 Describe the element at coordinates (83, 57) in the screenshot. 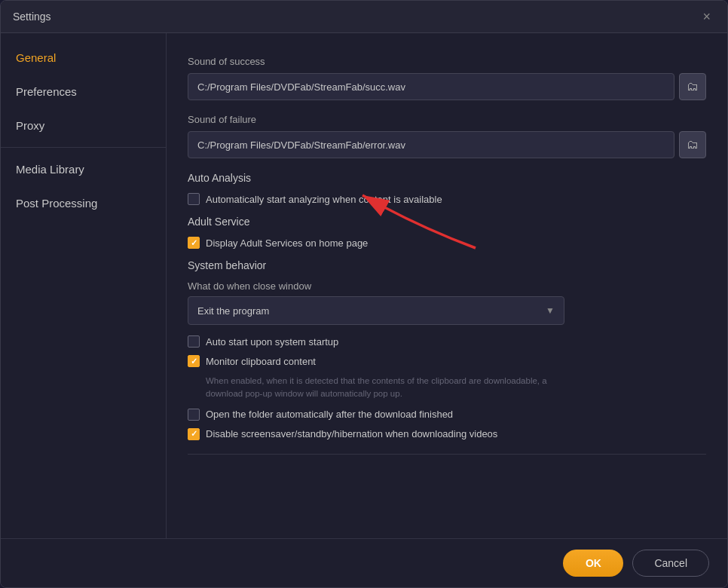

I see `sidebar-item-general: General` at that location.